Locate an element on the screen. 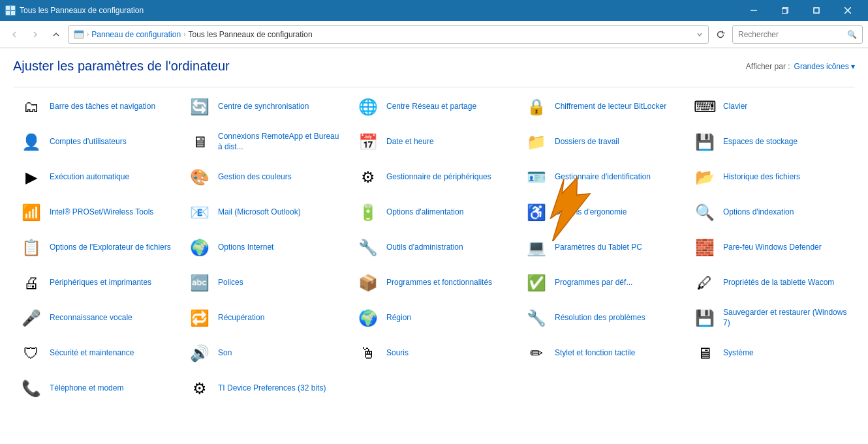 The width and height of the screenshot is (868, 444). control-item: 📅Date et heure is located at coordinates (434, 142).